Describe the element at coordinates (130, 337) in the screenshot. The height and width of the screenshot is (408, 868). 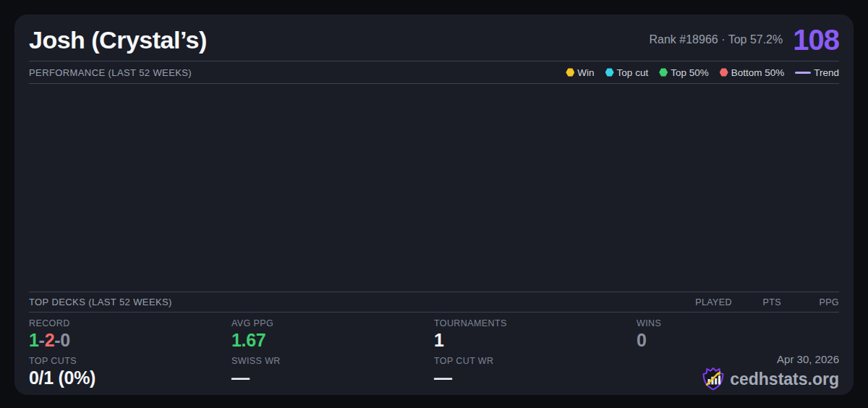
I see `stat-record: RECORD 1-2-0` at that location.